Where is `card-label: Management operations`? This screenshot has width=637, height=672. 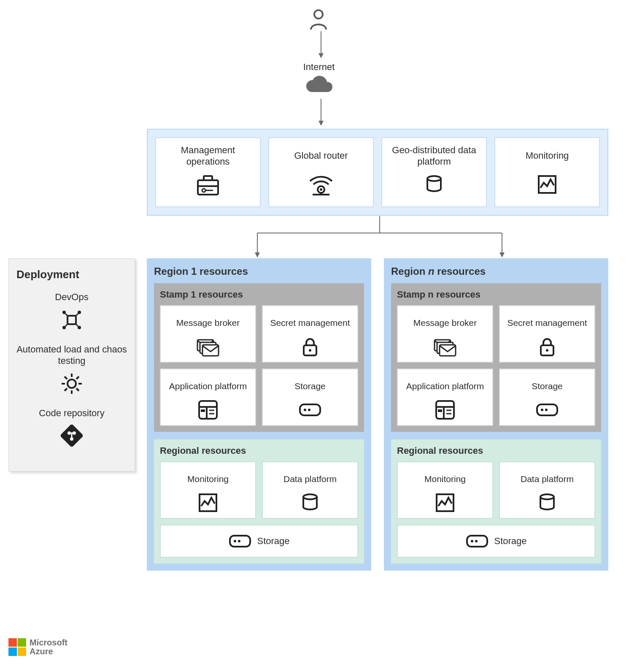 card-label: Management operations is located at coordinates (208, 156).